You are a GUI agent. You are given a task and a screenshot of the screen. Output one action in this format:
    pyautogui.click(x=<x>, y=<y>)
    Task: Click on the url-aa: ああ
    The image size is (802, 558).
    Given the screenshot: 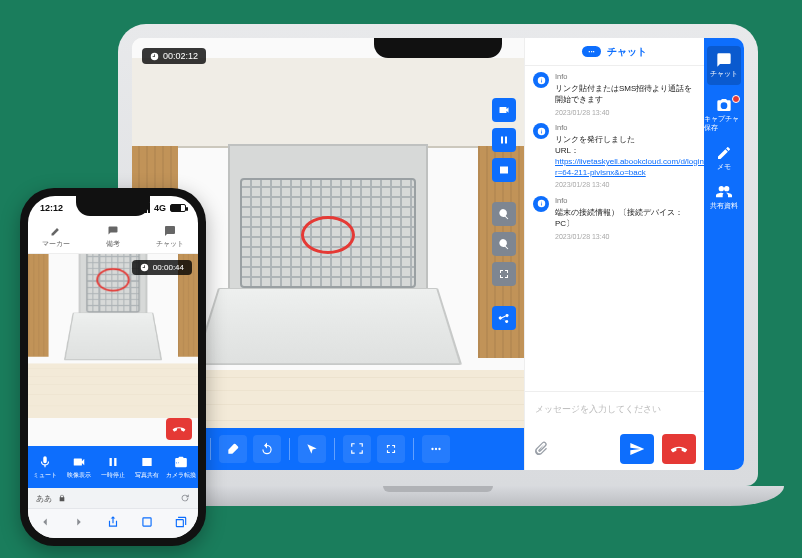 What is the action you would take?
    pyautogui.click(x=44, y=498)
    